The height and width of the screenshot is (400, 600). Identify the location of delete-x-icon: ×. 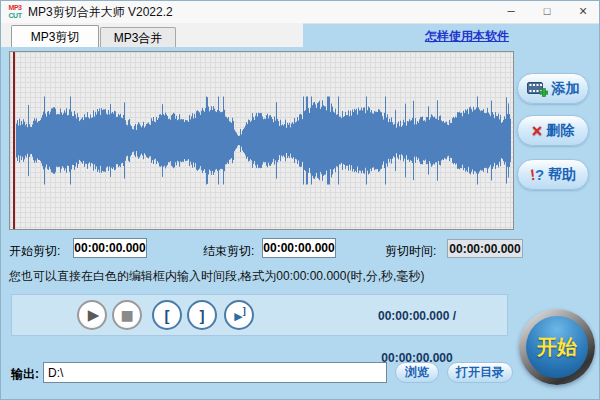
(538, 131).